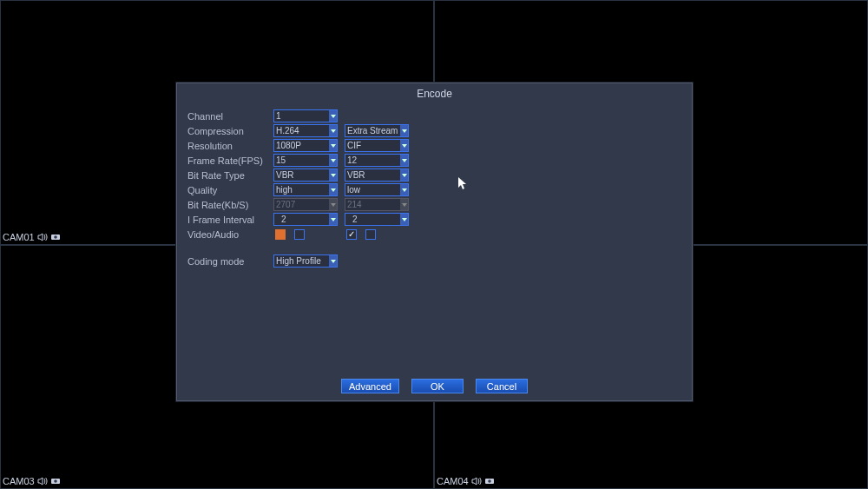  What do you see at coordinates (306, 261) in the screenshot?
I see `coding-mode-select: High Profile` at bounding box center [306, 261].